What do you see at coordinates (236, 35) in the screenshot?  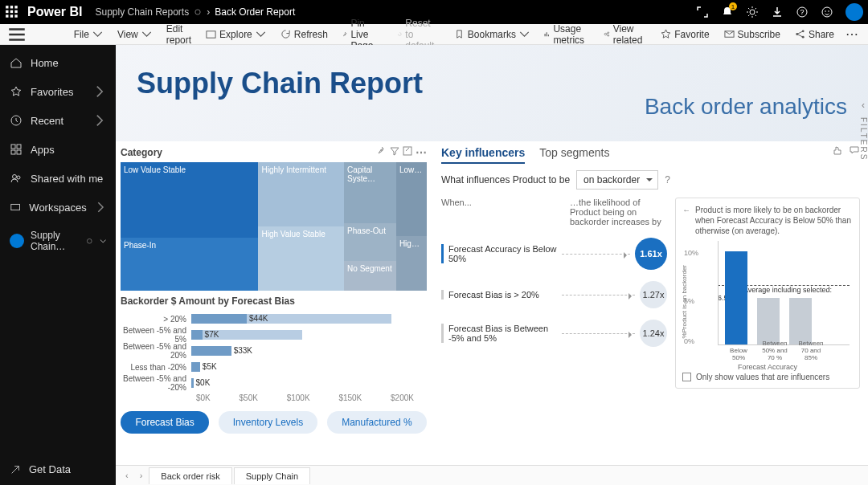 I see `explore-menu: Explore` at bounding box center [236, 35].